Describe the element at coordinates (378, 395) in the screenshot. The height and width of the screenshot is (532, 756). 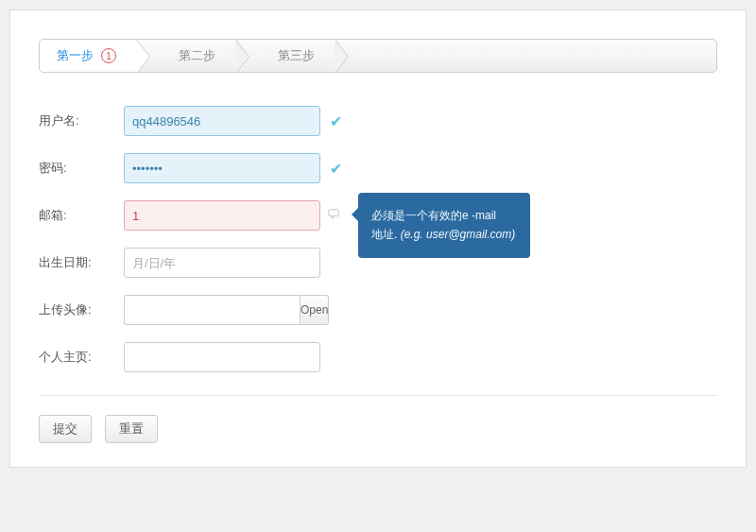
I see `divider` at that location.